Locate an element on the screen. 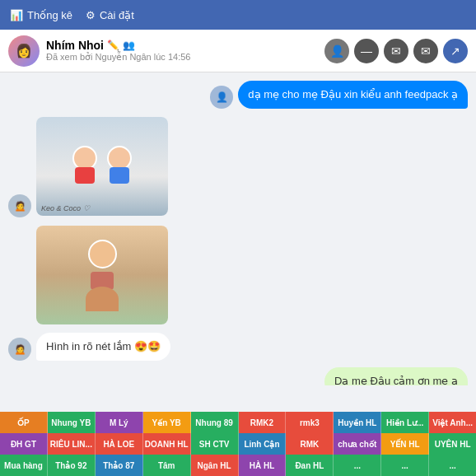 This screenshot has height=476, width=476. tab-thao-87: Thảo 87 is located at coordinates (119, 465).